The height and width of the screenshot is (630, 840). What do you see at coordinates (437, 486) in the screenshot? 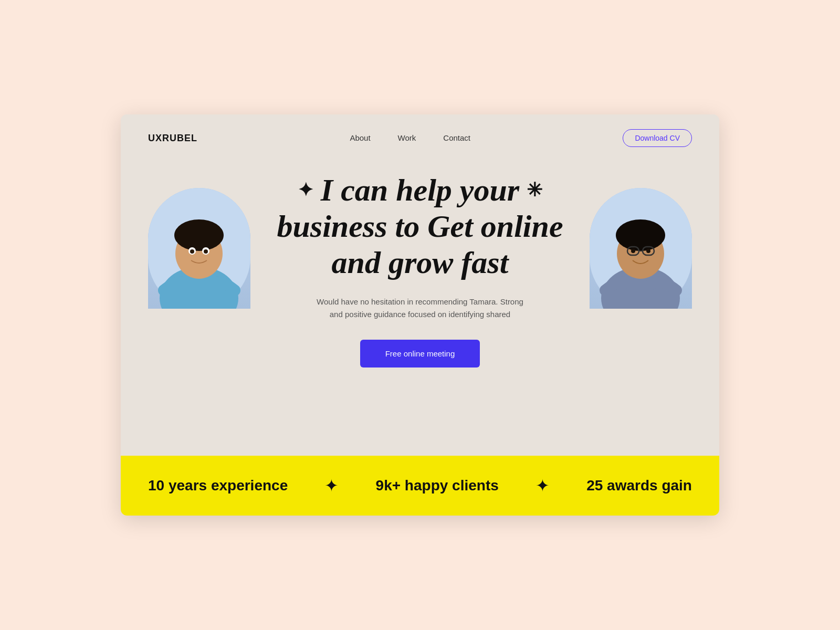
I see `stat-clients: 9k+ happy clients` at bounding box center [437, 486].